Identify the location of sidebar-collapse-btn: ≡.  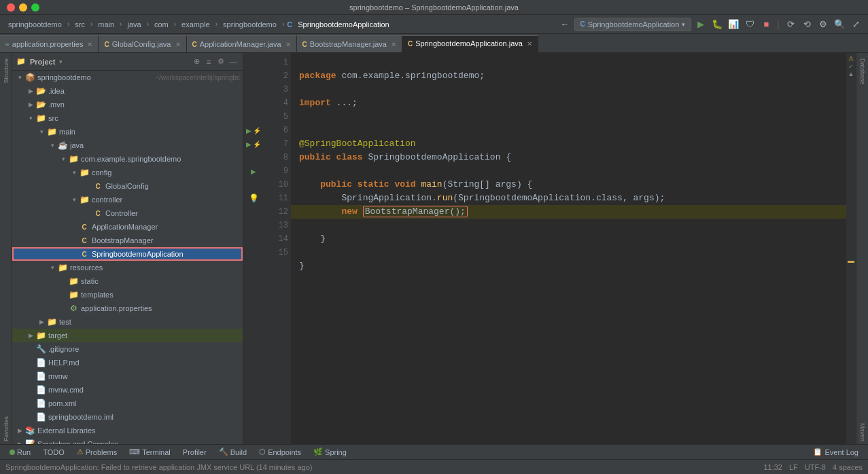
(209, 62).